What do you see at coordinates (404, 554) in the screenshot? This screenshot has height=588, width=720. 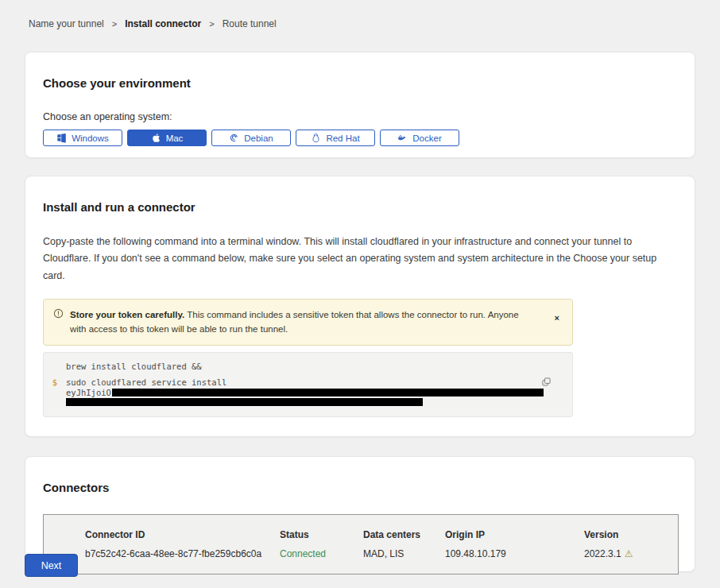 I see `data-centers-value: MAD, LIS` at bounding box center [404, 554].